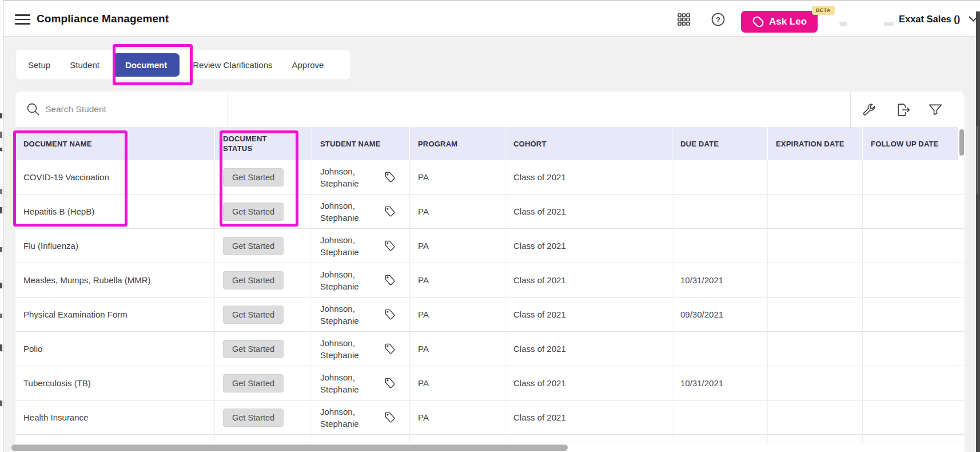 This screenshot has width=980, height=452. What do you see at coordinates (684, 19) in the screenshot?
I see `apps-grid-icon` at bounding box center [684, 19].